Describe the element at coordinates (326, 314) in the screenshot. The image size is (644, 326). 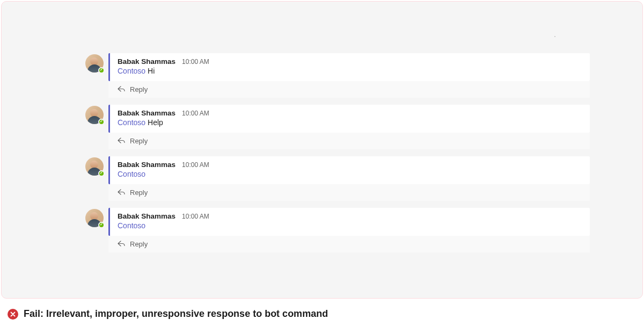
I see `caption-row: Fail: Irrelevant, improper, unresponsive…` at that location.